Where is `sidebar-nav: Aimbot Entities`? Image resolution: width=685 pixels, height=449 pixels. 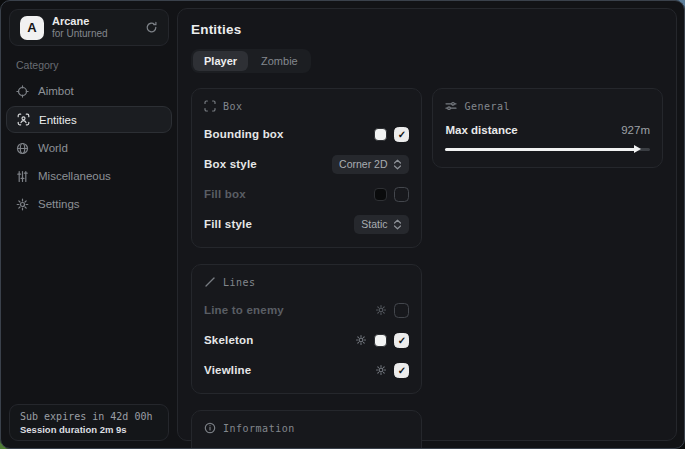
sidebar-nav: Aimbot Entities is located at coordinates (89, 148).